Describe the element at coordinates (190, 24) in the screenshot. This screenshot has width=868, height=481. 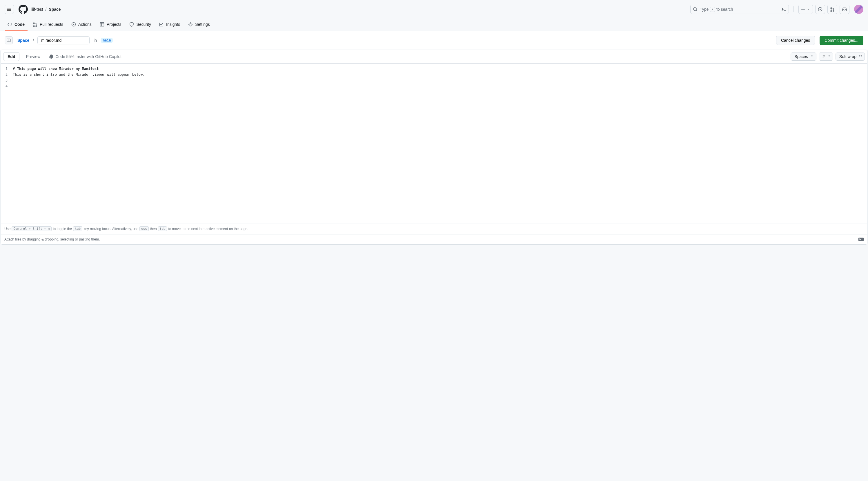
I see `gear-icon` at that location.